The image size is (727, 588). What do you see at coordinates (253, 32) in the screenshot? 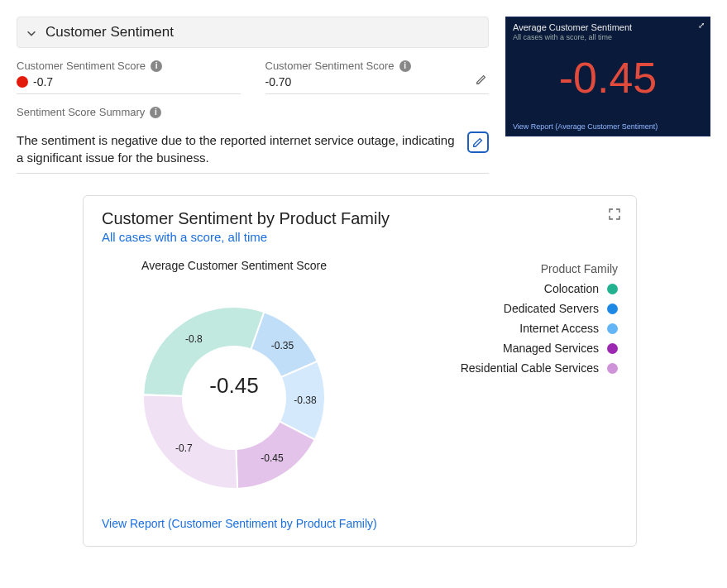
I see `section-header: Customer Sentiment` at bounding box center [253, 32].